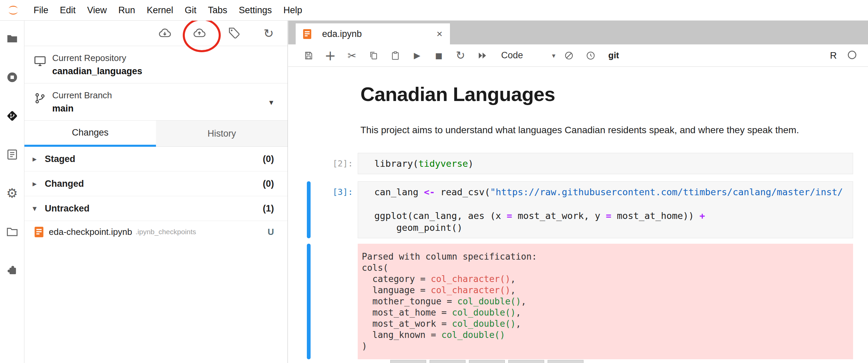  I want to click on dock-tab-bar: eda.ipynb ×, so click(578, 33).